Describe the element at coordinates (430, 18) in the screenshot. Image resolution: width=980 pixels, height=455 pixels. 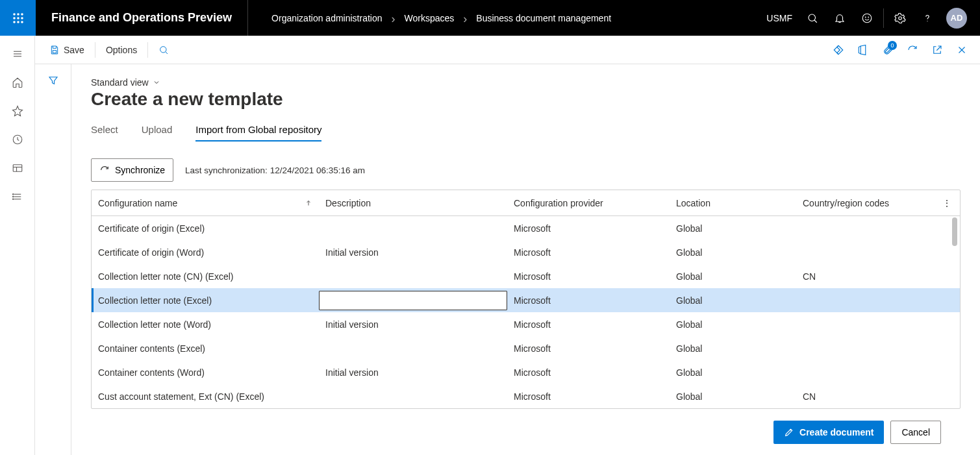
I see `breadcrumb-item: Workspaces` at that location.